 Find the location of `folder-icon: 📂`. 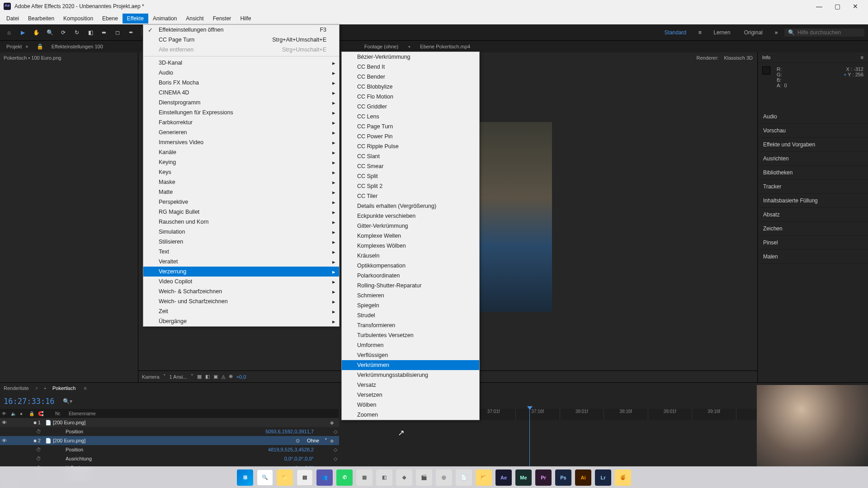

folder-icon: 📂 is located at coordinates (484, 478).